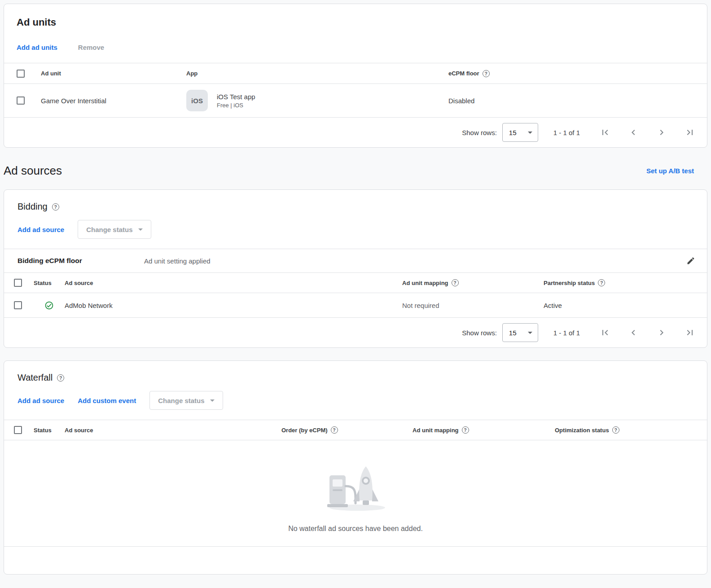 This screenshot has width=711, height=588. I want to click on waterfall-empty-message: No waterfall ad sources have been added., so click(356, 529).